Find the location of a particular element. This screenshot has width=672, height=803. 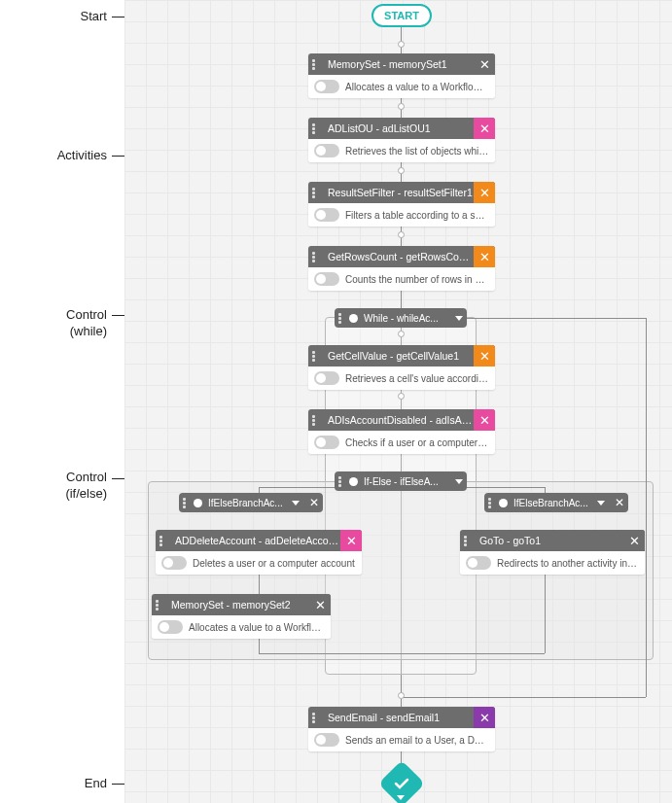

node-desc: Retrieves a cell's value according to it… is located at coordinates (417, 379).